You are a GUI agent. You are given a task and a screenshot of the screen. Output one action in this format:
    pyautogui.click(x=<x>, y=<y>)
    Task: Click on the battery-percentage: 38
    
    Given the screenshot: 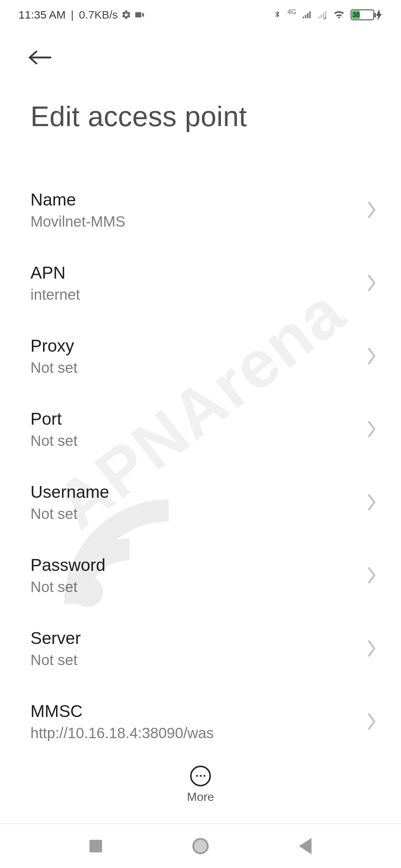 What is the action you would take?
    pyautogui.click(x=356, y=15)
    